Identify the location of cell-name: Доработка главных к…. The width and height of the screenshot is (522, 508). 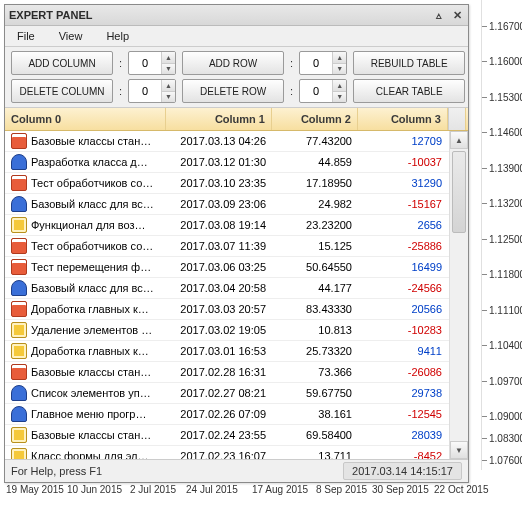
(86, 309).